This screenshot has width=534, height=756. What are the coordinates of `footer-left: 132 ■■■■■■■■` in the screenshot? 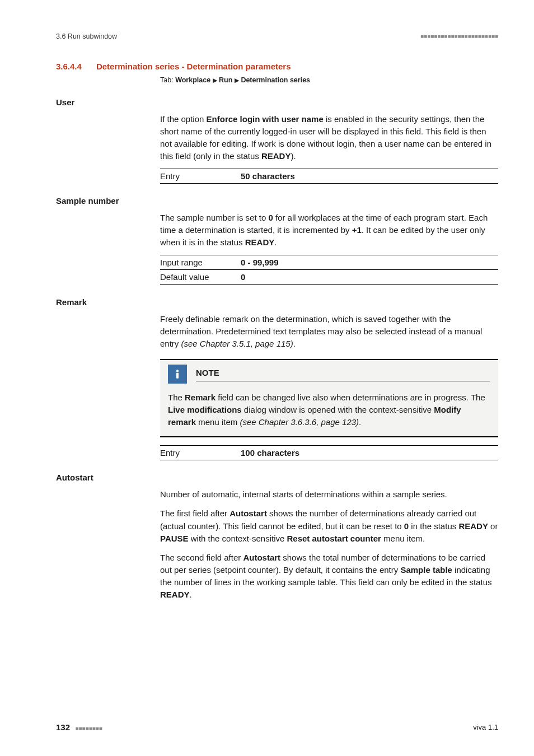 It's located at (79, 727).